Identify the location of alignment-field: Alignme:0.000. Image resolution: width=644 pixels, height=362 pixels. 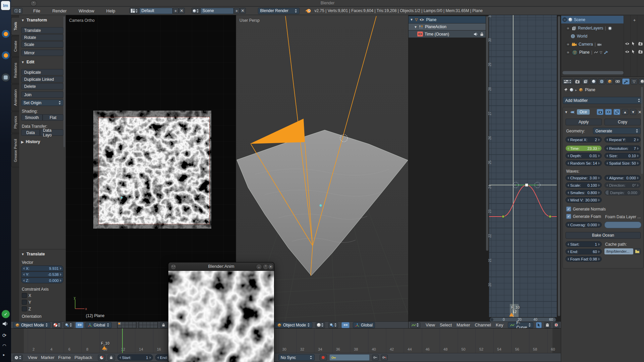
(623, 178).